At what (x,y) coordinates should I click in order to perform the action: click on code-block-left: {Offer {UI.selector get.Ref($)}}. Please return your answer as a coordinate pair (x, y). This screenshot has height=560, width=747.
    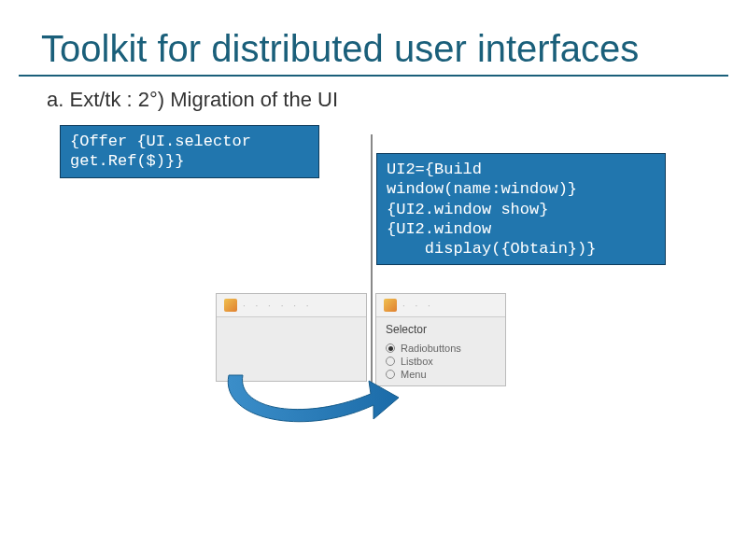
    Looking at the image, I should click on (190, 151).